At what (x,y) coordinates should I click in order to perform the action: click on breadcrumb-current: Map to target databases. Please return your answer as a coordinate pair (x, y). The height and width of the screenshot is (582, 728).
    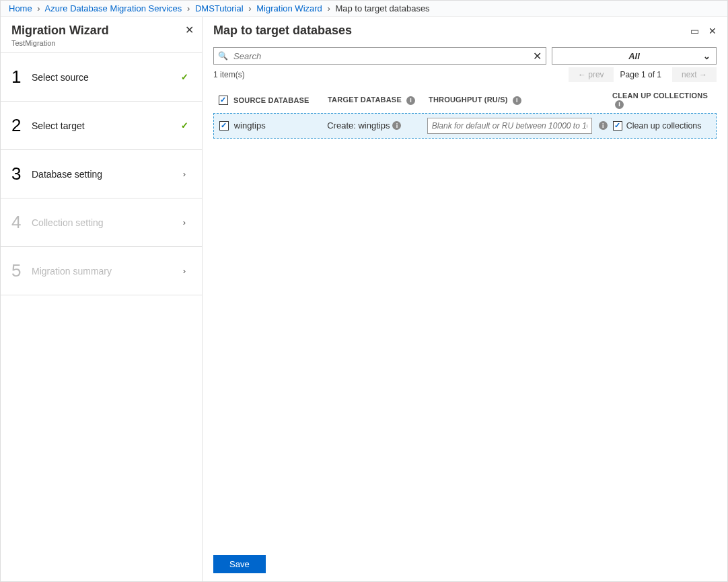
    Looking at the image, I should click on (382, 8).